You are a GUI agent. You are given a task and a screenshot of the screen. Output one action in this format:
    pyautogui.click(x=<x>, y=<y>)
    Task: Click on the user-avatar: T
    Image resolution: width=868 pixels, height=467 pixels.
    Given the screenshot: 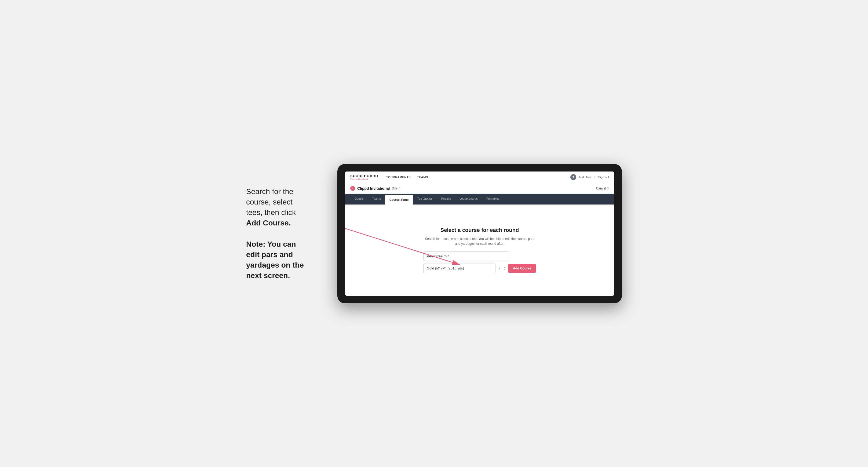 What is the action you would take?
    pyautogui.click(x=574, y=177)
    